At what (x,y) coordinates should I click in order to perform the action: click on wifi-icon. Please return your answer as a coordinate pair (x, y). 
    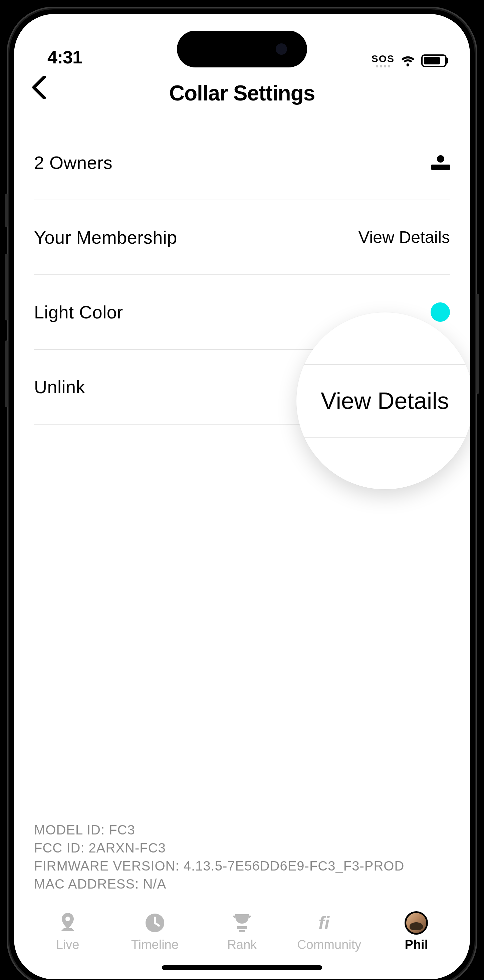
    Looking at the image, I should click on (408, 61).